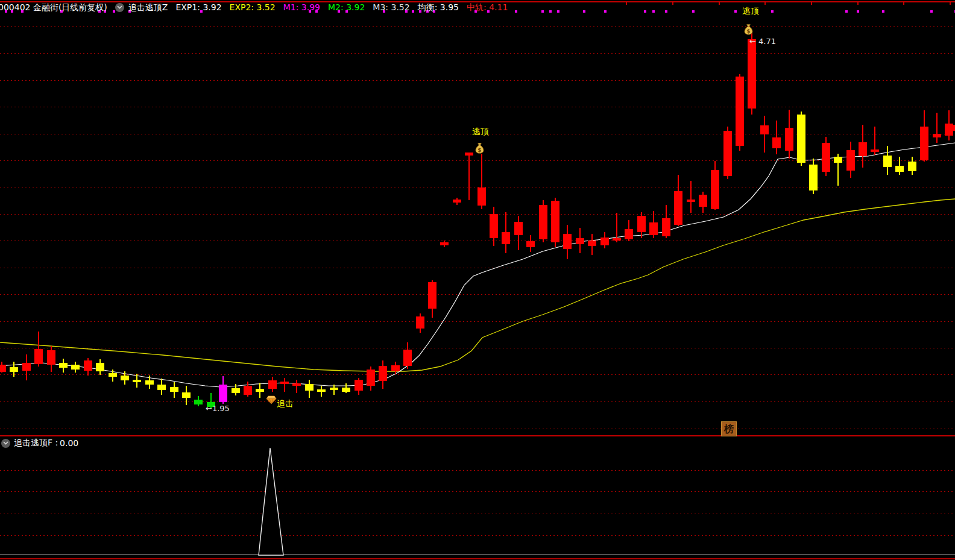 This screenshot has width=955, height=560. Describe the element at coordinates (271, 502) in the screenshot. I see `indicator-spike-triangle` at that location.